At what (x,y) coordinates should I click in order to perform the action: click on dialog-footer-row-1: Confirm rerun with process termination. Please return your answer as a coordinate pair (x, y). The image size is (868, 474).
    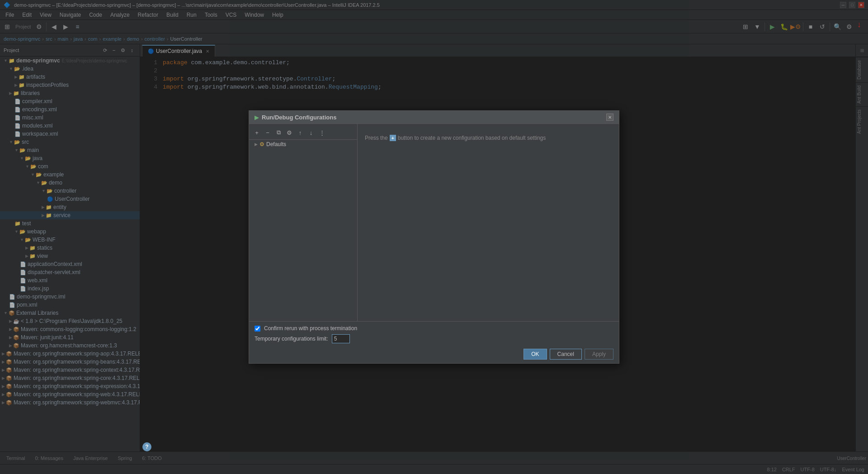
    Looking at the image, I should click on (434, 328).